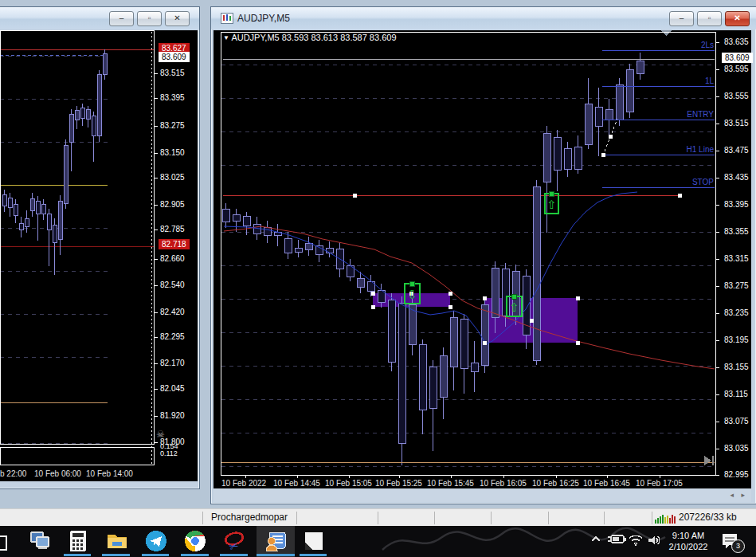 This screenshot has height=557, width=756. What do you see at coordinates (234, 541) in the screenshot?
I see `screen-capture-icon: ✂` at bounding box center [234, 541].